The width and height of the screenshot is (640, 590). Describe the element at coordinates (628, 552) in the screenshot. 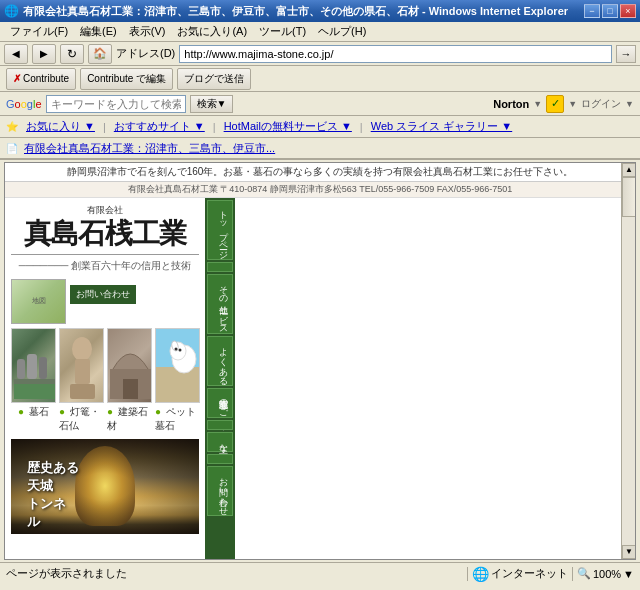

I see `scroll-down-button: ▼` at that location.